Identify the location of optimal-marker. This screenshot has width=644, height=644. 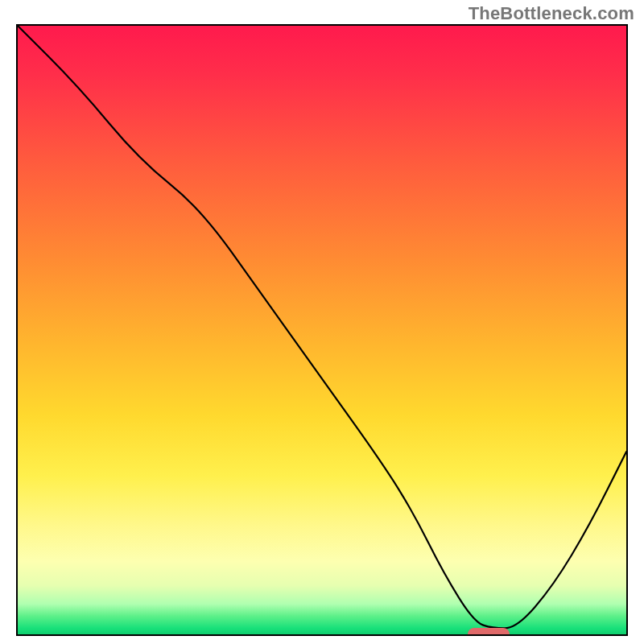
(489, 632).